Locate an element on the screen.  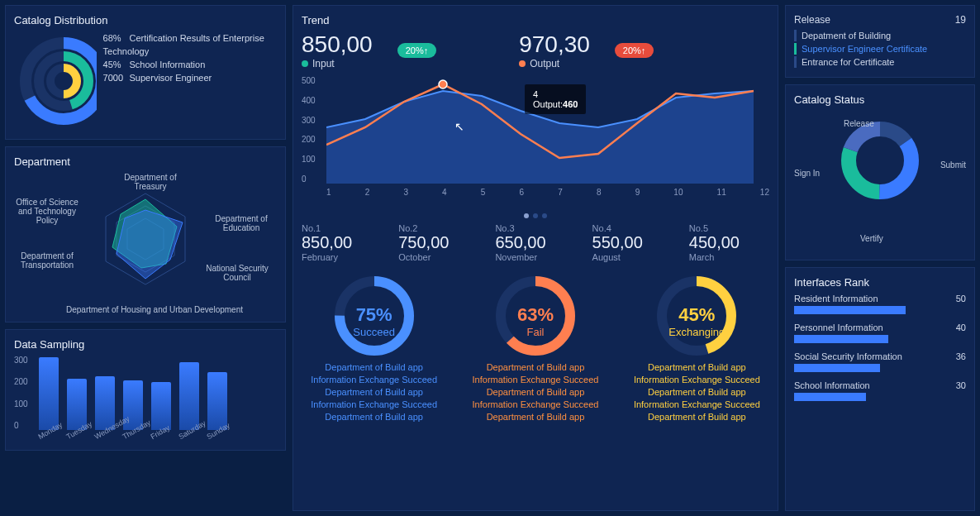
release-item: Supervisor Engineer Certificate is located at coordinates (880, 49).